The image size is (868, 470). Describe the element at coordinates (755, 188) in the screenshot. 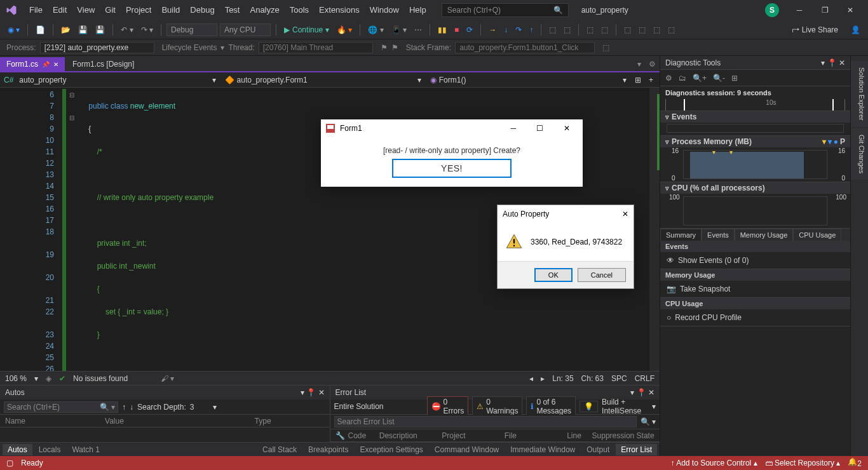

I see `diag-cpu-hdr: ▿ CPU (% of all processors)` at that location.